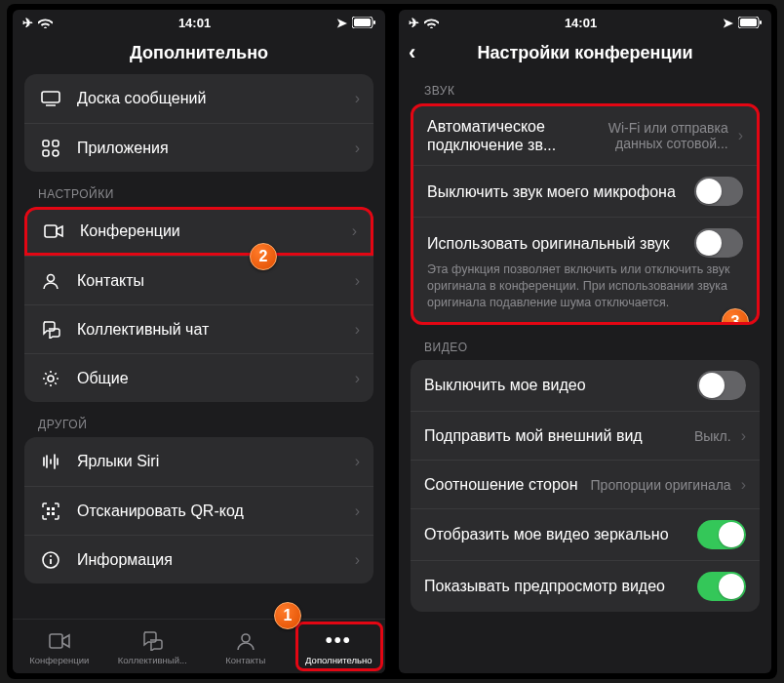  What do you see at coordinates (215, 148) in the screenshot?
I see `row-label: Приложения` at bounding box center [215, 148].